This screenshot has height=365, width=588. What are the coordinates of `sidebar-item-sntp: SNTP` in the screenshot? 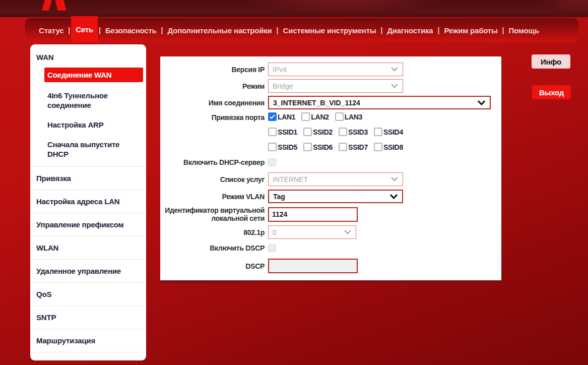 It's located at (88, 317).